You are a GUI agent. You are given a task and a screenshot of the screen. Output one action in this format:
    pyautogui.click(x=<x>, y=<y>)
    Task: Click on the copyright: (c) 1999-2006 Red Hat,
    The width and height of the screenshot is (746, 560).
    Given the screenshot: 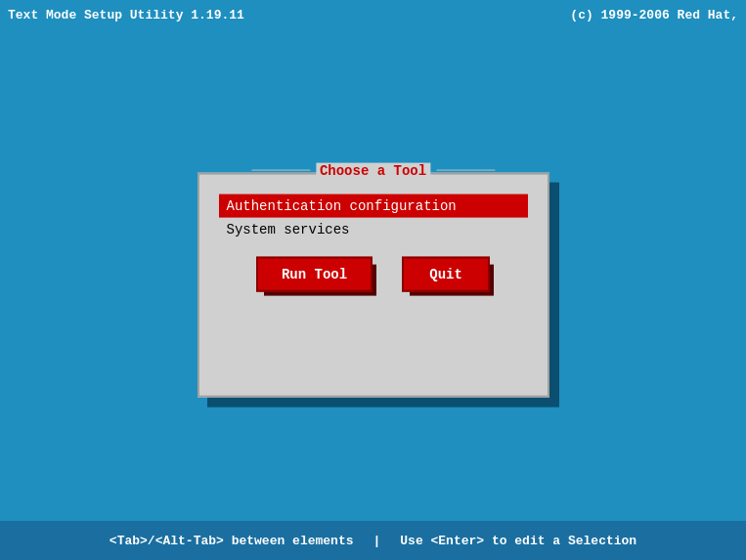 What is the action you would take?
    pyautogui.click(x=654, y=16)
    